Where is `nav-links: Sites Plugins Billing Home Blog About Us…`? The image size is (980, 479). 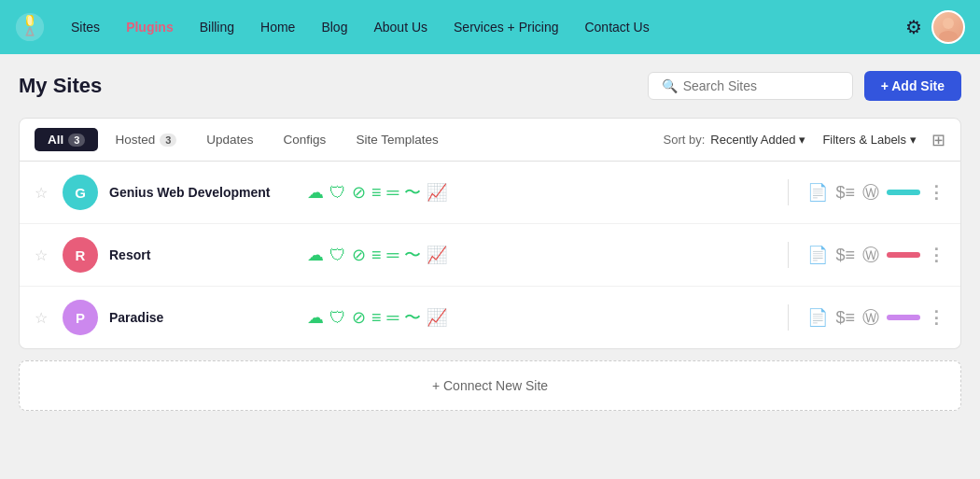
nav-links: Sites Plugins Billing Home Blog About Us… is located at coordinates (481, 27).